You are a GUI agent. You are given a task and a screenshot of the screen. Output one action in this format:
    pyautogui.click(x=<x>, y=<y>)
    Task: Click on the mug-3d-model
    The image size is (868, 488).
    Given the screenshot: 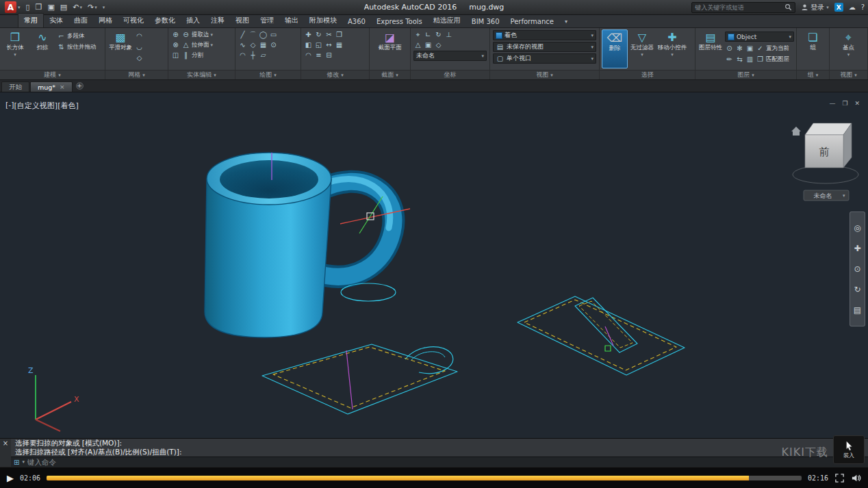 What is the action you would take?
    pyautogui.click(x=299, y=245)
    